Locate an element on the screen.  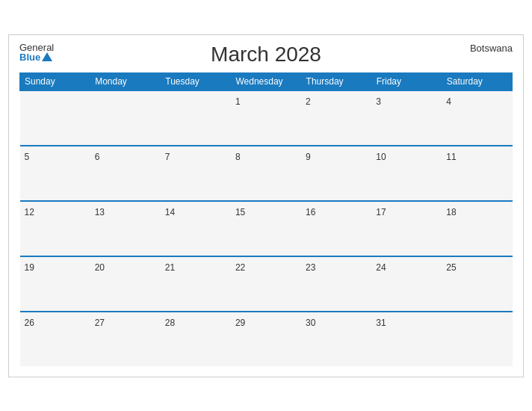
table-cell: 13 is located at coordinates (126, 229).